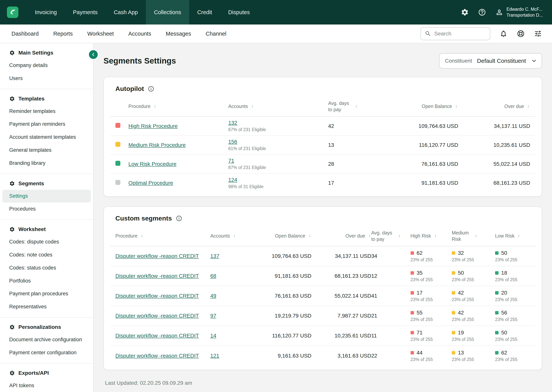 Image resolution: width=552 pixels, height=392 pixels. Describe the element at coordinates (126, 12) in the screenshot. I see `topnav-item-cash-app: Cash App` at that location.